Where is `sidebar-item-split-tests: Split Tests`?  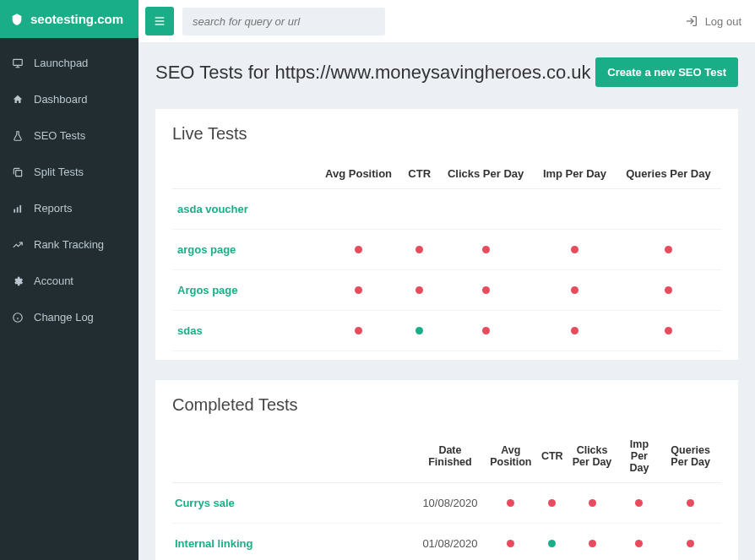
sidebar-item-split-tests: Split Tests is located at coordinates (69, 172).